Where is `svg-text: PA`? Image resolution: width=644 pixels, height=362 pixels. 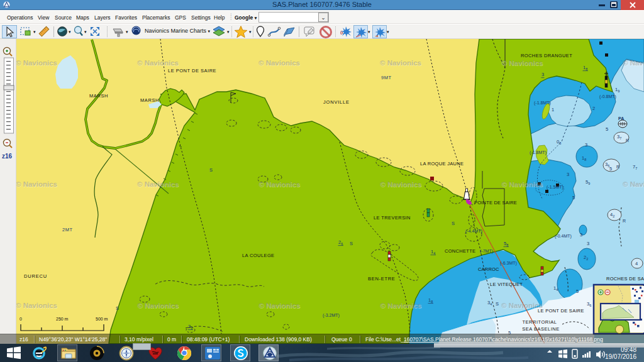
svg-text: PA is located at coordinates (621, 118).